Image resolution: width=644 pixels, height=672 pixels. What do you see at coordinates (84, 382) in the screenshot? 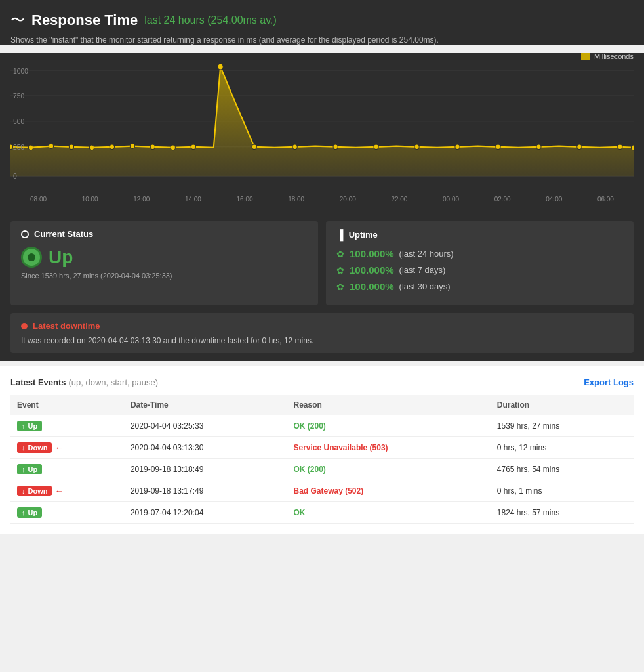
I see `events-title: Latest Events (up, down, start, pause)` at bounding box center [84, 382].